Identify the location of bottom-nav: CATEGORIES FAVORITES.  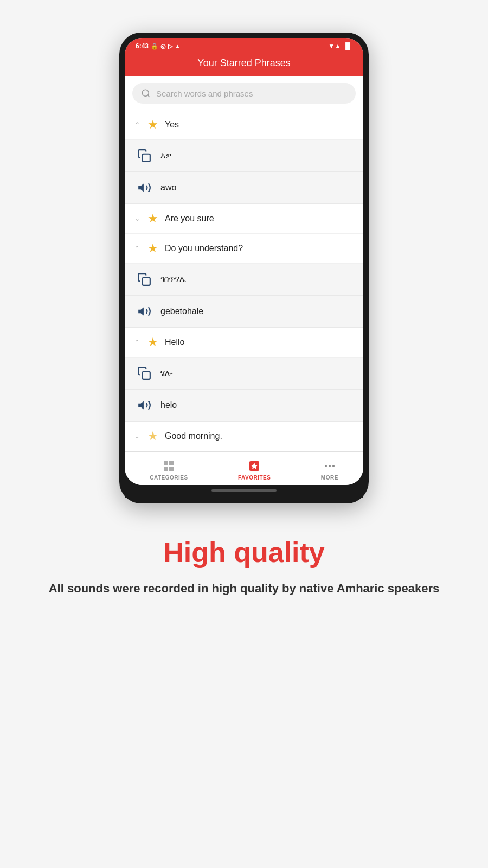
(244, 468).